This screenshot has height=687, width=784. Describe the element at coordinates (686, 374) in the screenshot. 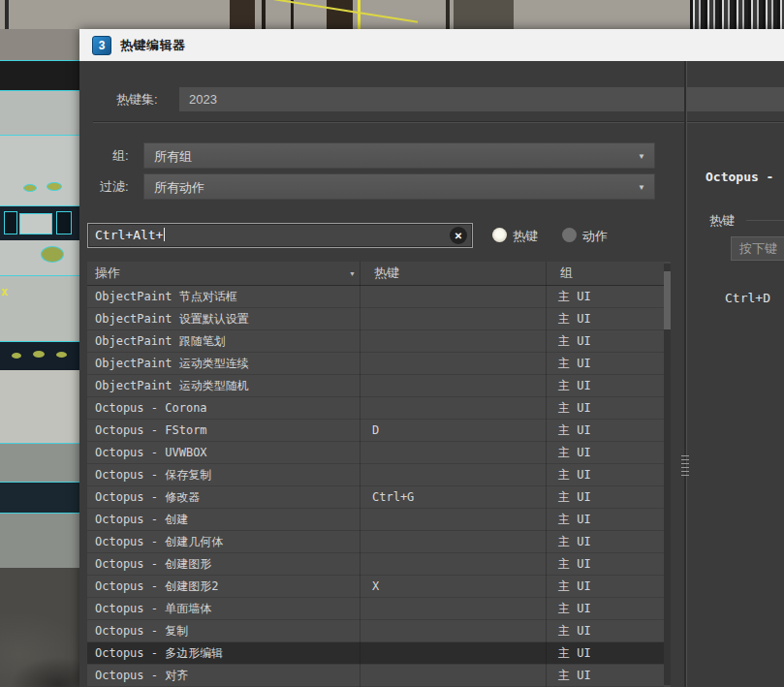

I see `panel-splitter` at that location.